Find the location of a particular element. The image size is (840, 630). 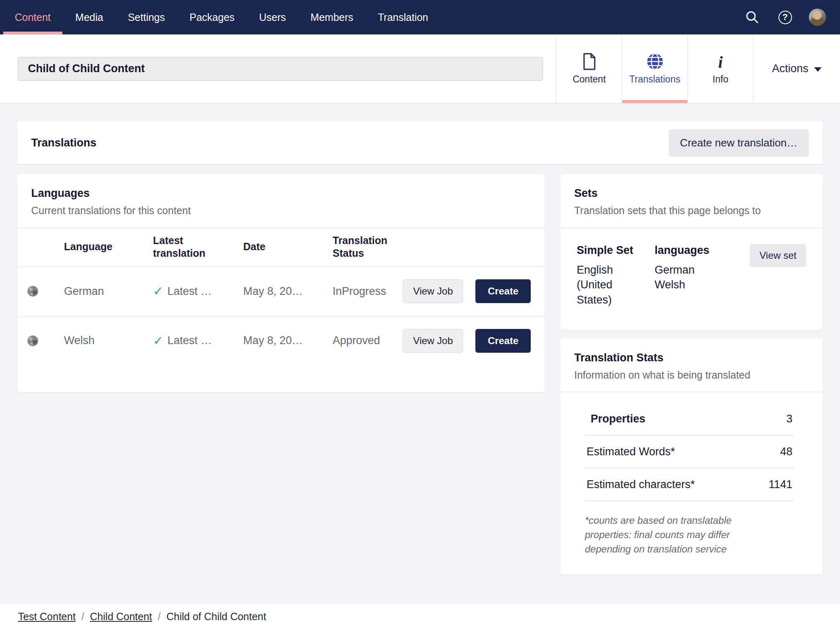

nav-item-content: Content is located at coordinates (33, 17).